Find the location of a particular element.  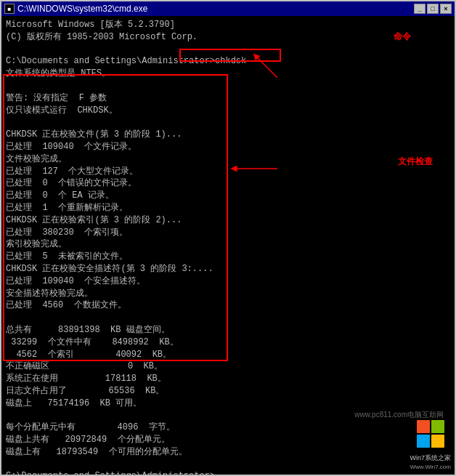

window-controls: _ □ × is located at coordinates (433, 9).